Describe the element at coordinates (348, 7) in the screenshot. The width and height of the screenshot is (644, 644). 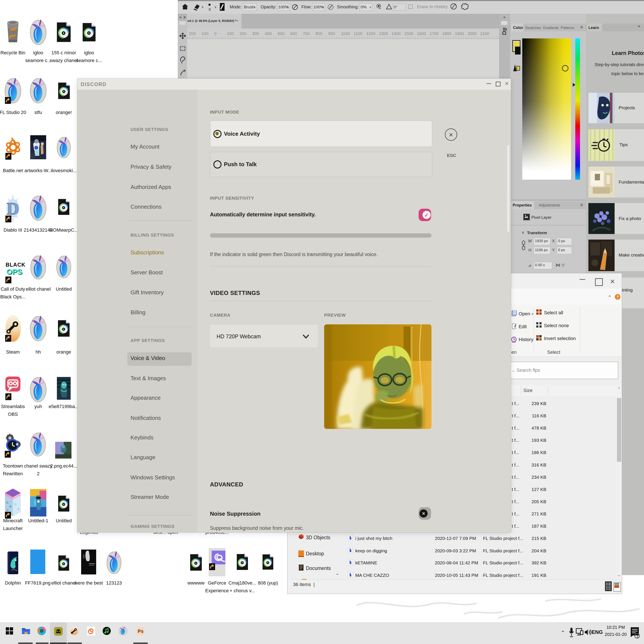
I see `svg-text: Smoothing:` at that location.